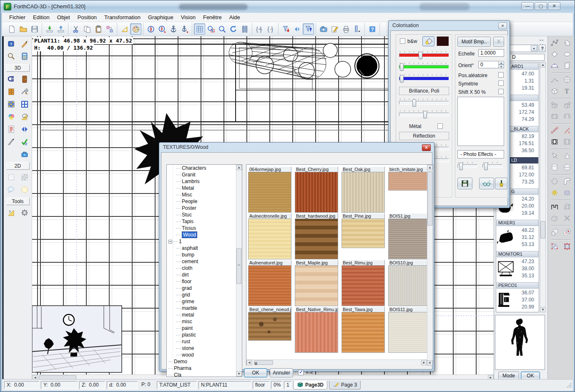 This screenshot has height=392, width=575. Describe the element at coordinates (204, 355) in the screenshot. I see `tree-item-wood: wood` at that location.